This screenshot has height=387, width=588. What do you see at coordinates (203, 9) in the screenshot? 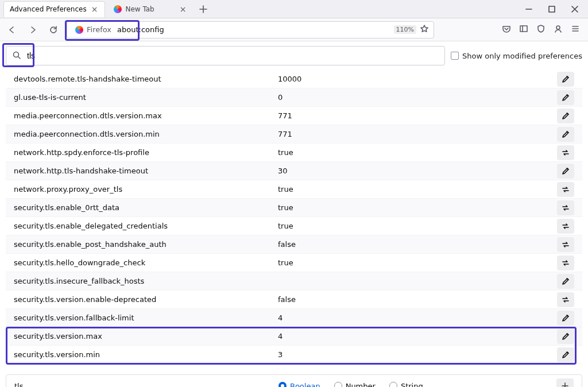
I see `new-tab-button` at bounding box center [203, 9].